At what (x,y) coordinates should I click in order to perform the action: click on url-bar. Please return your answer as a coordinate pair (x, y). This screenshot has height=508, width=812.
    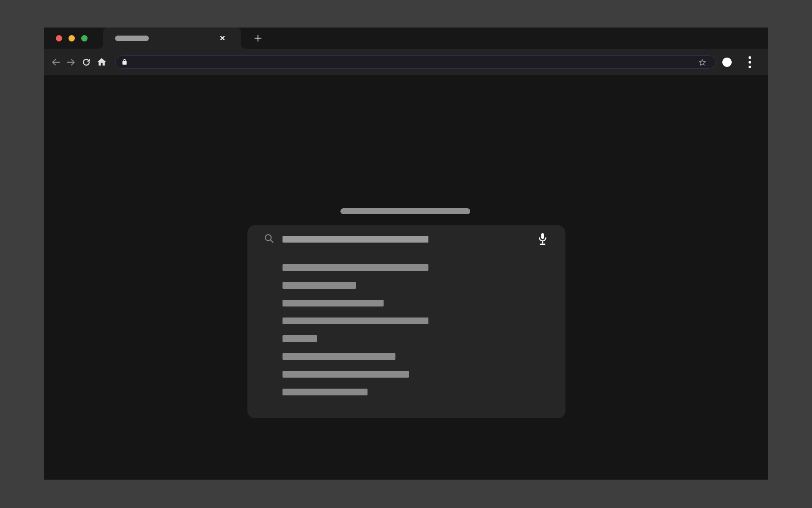
    Looking at the image, I should click on (415, 62).